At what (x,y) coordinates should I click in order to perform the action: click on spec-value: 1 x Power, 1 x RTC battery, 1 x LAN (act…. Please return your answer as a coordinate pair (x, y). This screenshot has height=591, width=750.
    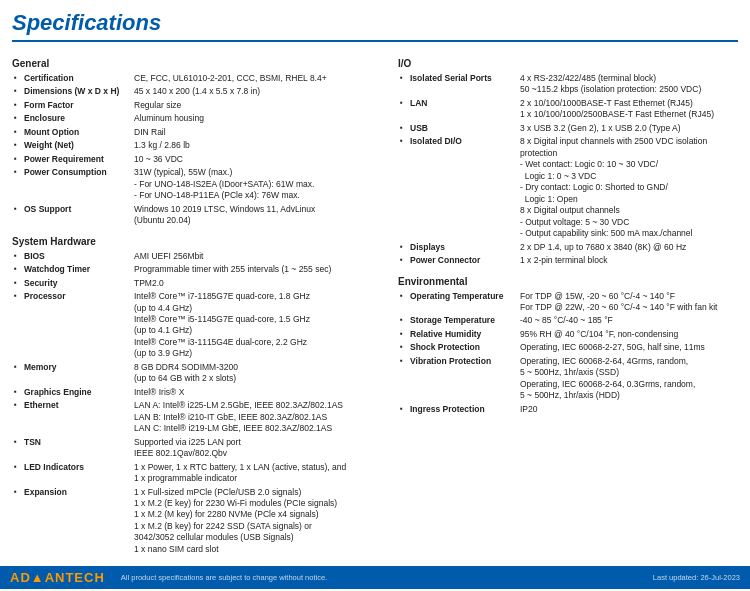
    Looking at the image, I should click on (257, 474).